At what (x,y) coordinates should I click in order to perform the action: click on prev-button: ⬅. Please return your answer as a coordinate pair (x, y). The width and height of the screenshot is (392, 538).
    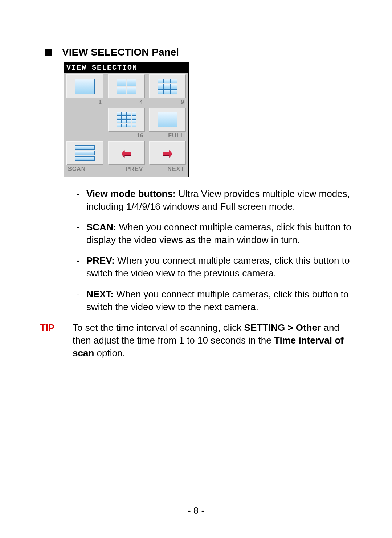
    Looking at the image, I should click on (126, 153).